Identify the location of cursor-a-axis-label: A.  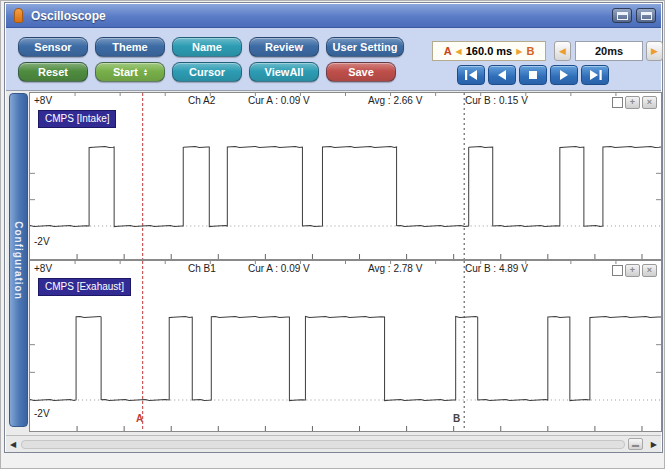
(140, 418).